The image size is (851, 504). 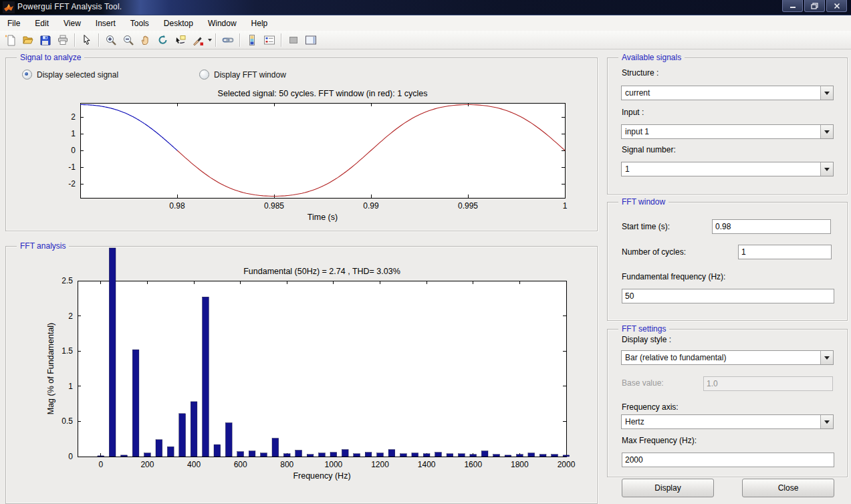 What do you see at coordinates (210, 40) in the screenshot?
I see `brush-dropdown-caret` at bounding box center [210, 40].